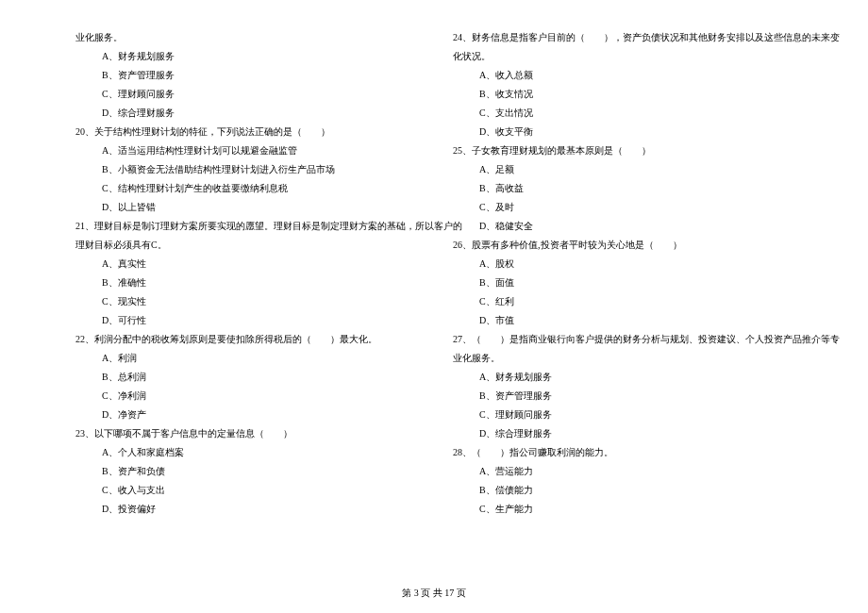 The image size is (868, 613). I want to click on question-line: 20、关于结构性理财计划的特征，下列说法正确的是（ ）, so click(245, 132).